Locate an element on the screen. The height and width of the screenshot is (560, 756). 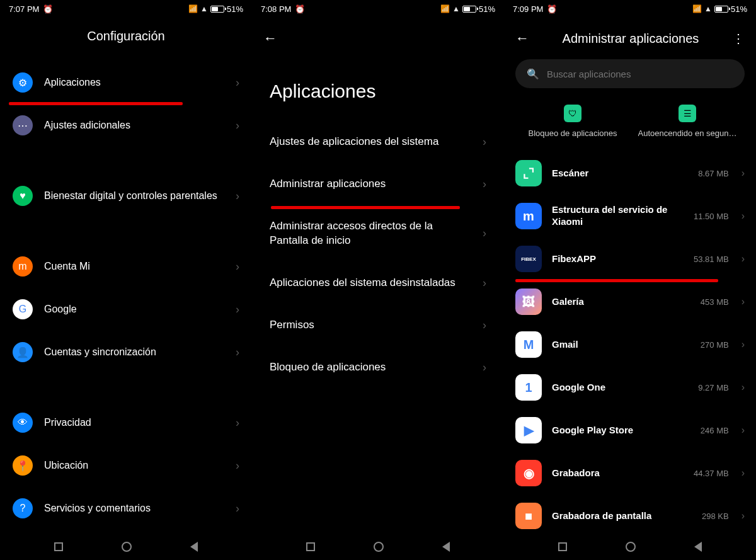
quick-actions: 🛡Bloqueo de aplicaciones☰Autoencendido e… is located at coordinates (630, 126).